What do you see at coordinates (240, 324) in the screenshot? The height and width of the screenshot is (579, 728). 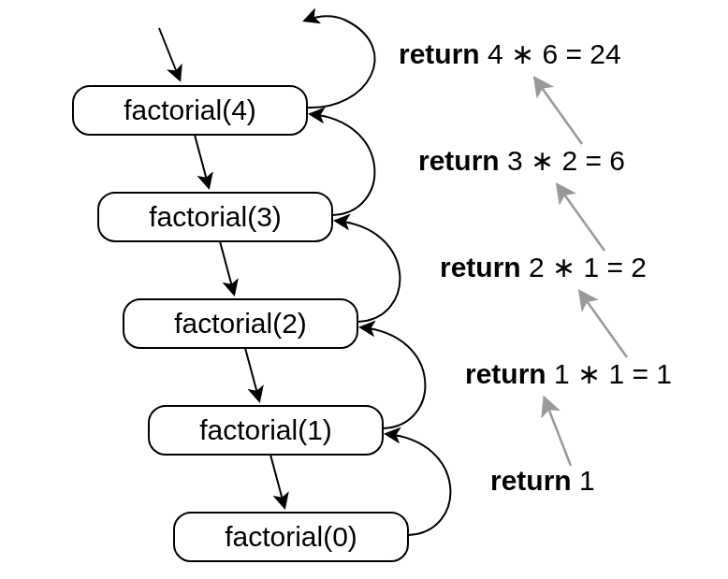 I see `call-label-2: factorial(2)` at bounding box center [240, 324].